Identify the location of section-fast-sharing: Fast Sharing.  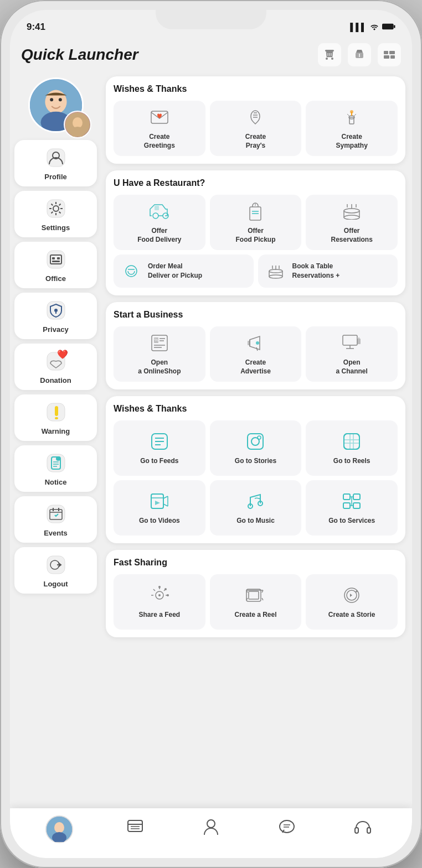
(256, 594).